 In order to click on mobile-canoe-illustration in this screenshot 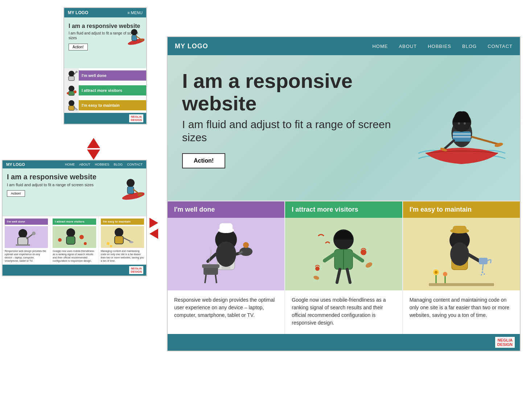, I will do `click(132, 34)`.